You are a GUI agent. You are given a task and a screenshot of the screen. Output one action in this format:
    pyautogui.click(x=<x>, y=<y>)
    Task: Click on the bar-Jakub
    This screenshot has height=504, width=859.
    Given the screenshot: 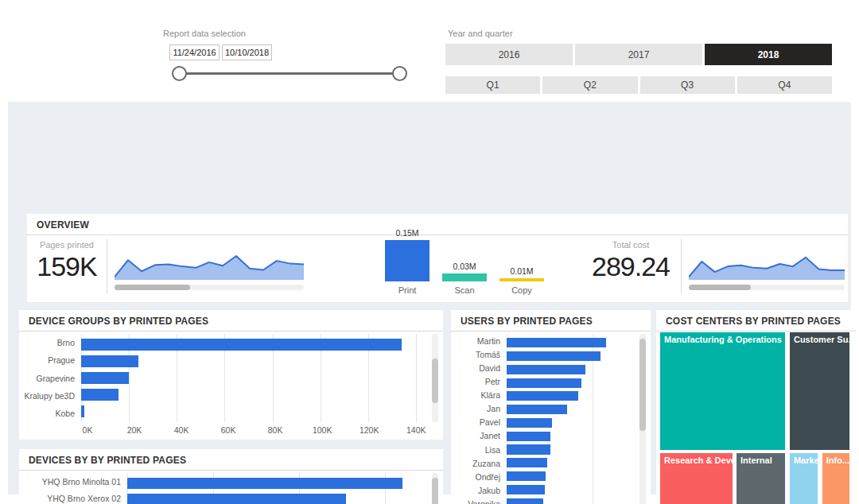 What is the action you would take?
    pyautogui.click(x=526, y=490)
    